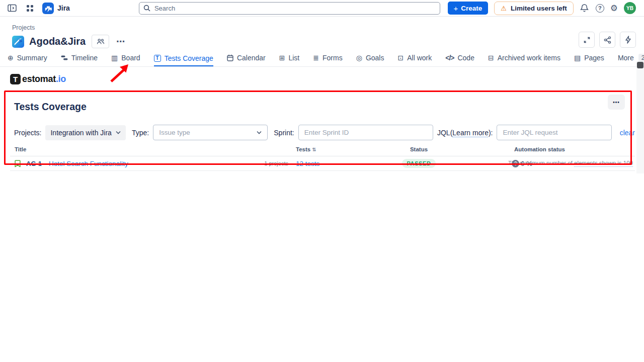  What do you see at coordinates (38, 79) in the screenshot?
I see `testomat-logo: T estomat.io` at bounding box center [38, 79].